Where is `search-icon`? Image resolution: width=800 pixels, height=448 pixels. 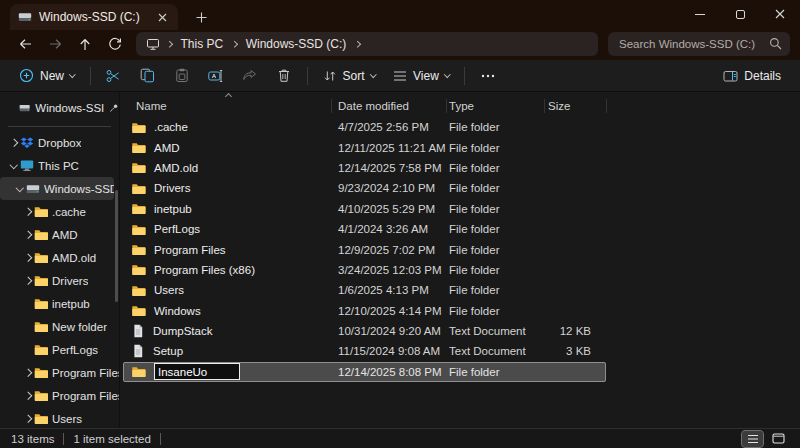 search-icon is located at coordinates (776, 44).